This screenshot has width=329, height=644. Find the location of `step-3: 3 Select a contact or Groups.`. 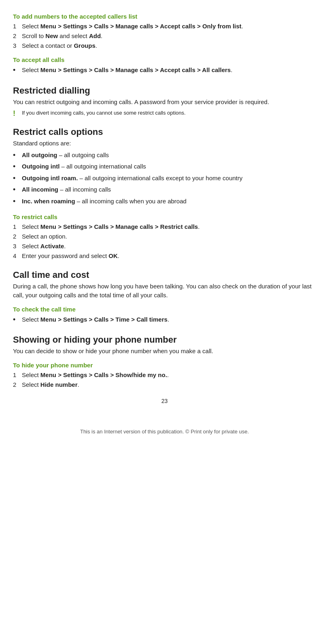

step-3: 3 Select a contact or Groups. is located at coordinates (164, 46).